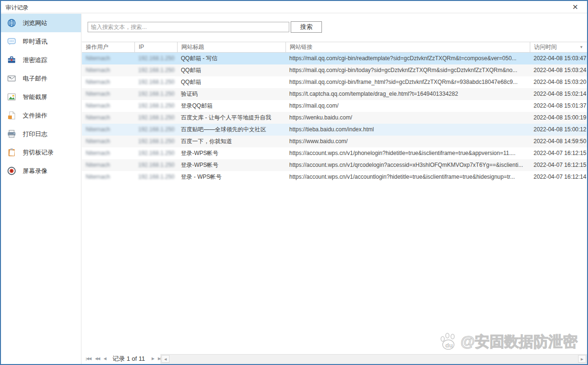 The image size is (588, 365). What do you see at coordinates (334, 118) in the screenshot?
I see `table-row: Niternach192.168.1.250百度文库 - 让每个人平等地提升自我…` at bounding box center [334, 118].